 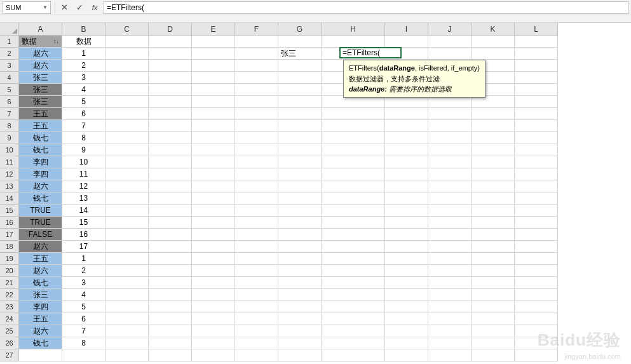 What do you see at coordinates (10, 343) in the screenshot?
I see `row-header: 26` at bounding box center [10, 343].